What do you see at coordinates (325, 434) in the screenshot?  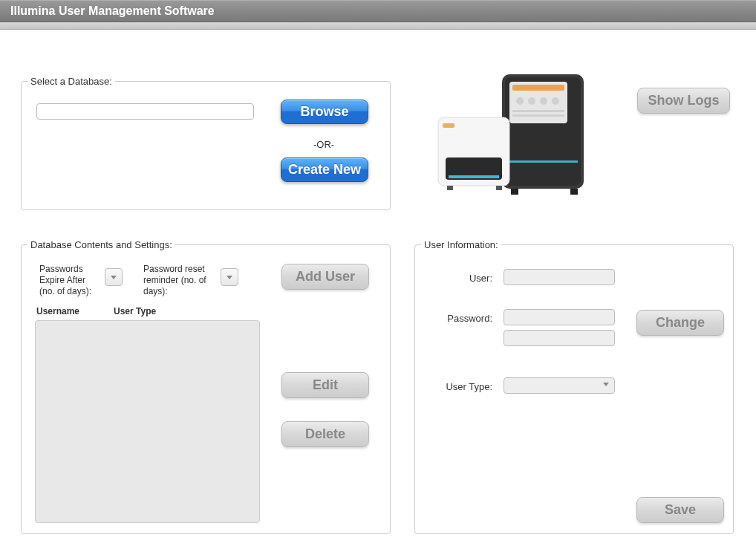 I see `delete-button: Delete` at bounding box center [325, 434].